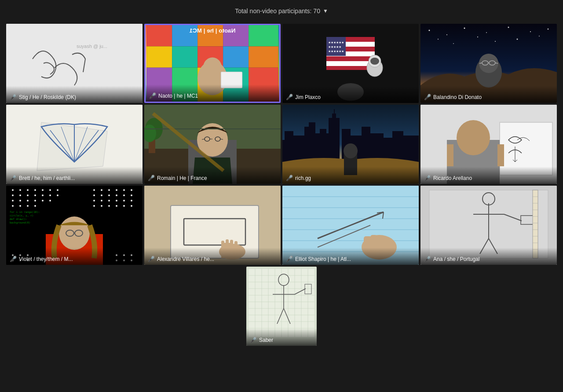  What do you see at coordinates (74, 144) in the screenshot?
I see `video-cell-brett: 🎤 Brett / he, him / earthli...` at bounding box center [74, 144].